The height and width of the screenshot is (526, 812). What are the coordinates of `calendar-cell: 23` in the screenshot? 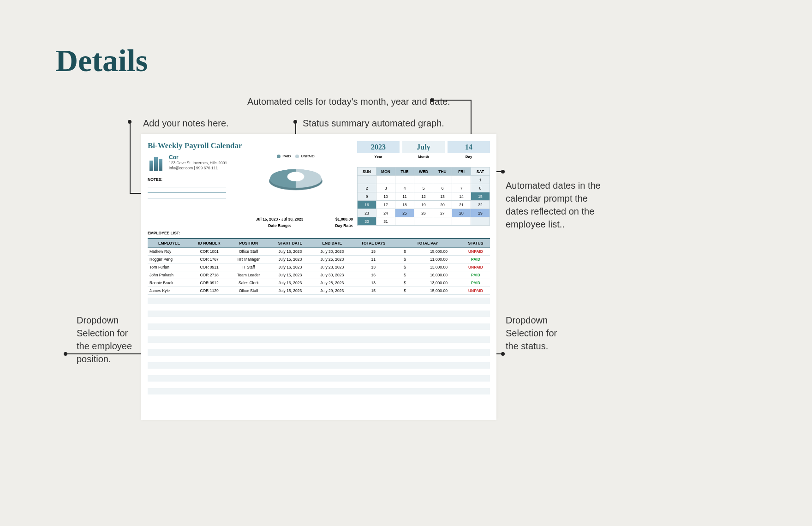 It's located at (367, 213).